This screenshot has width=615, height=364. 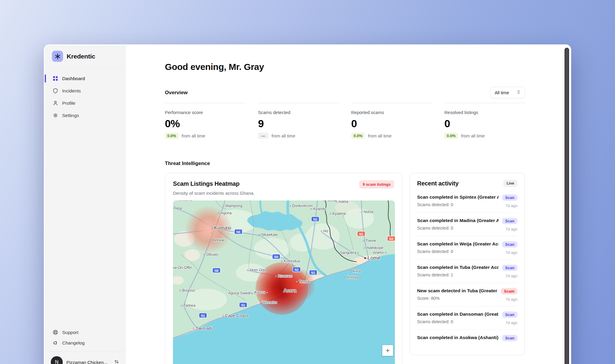 What do you see at coordinates (221, 228) in the screenshot?
I see `map-city-label: Kumasi` at bounding box center [221, 228].